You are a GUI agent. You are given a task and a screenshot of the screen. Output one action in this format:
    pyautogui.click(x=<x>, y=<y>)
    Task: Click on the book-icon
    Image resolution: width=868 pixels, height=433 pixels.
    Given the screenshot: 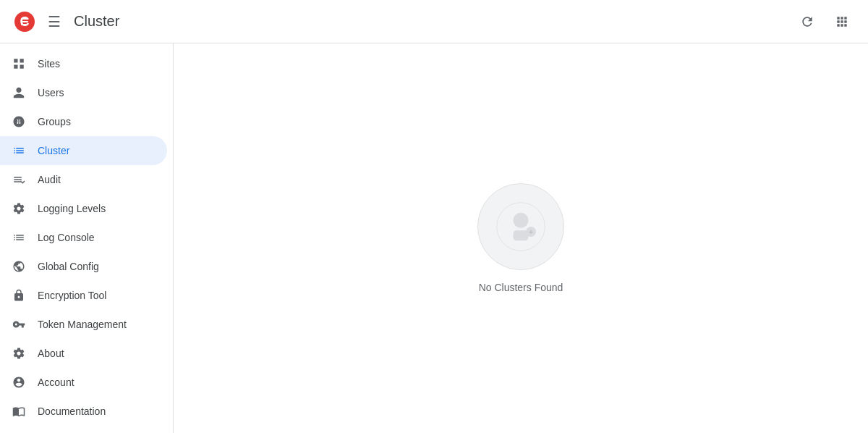 What is the action you would take?
    pyautogui.click(x=19, y=411)
    